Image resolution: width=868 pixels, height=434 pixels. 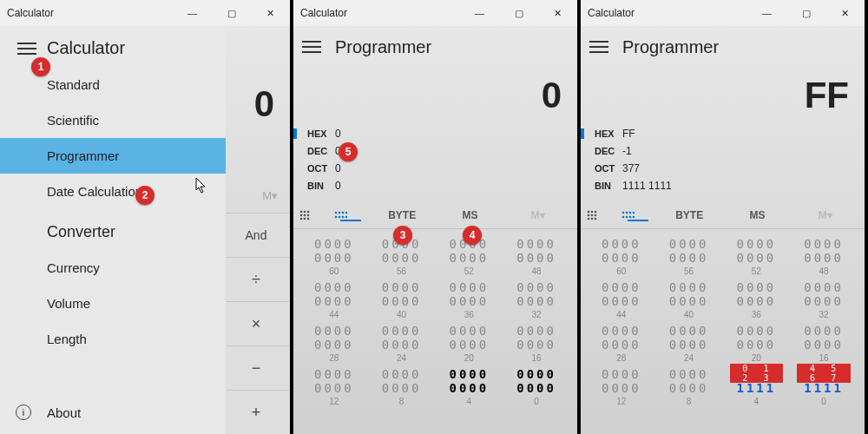 I want to click on bit-nibble: 0000 000056, so click(x=689, y=255).